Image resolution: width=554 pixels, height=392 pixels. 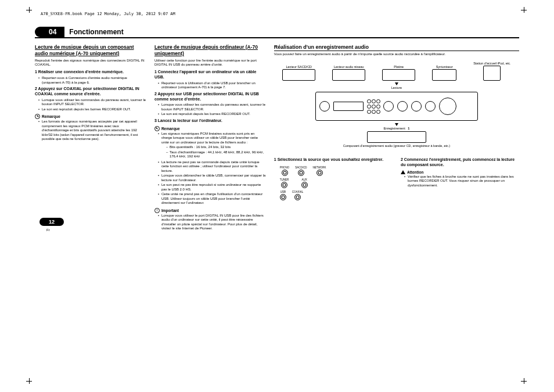 I want to click on attention-header: Attention, so click(x=460, y=172).